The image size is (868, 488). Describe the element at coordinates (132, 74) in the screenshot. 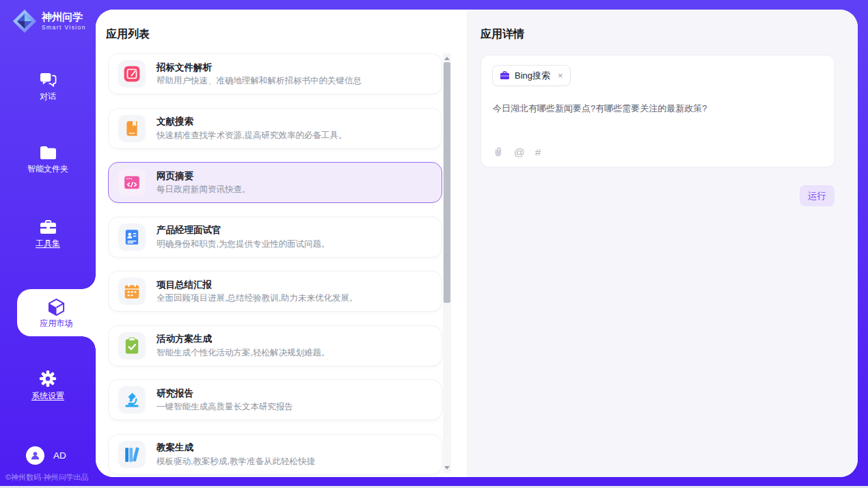

I see `edit-icon` at that location.